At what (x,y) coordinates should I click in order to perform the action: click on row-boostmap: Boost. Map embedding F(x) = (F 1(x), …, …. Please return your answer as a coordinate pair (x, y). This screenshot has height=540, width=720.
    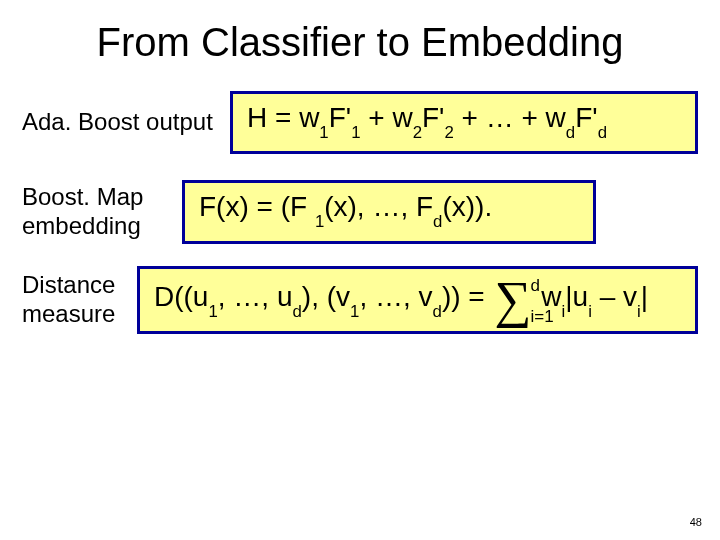
    Looking at the image, I should click on (360, 212).